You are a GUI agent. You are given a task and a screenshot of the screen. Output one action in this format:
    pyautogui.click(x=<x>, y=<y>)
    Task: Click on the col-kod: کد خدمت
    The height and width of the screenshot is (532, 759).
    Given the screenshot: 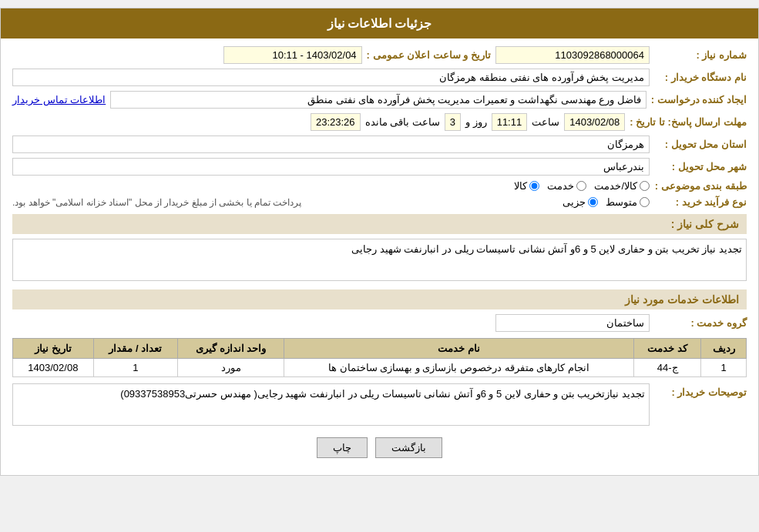 What is the action you would take?
    pyautogui.click(x=667, y=349)
    